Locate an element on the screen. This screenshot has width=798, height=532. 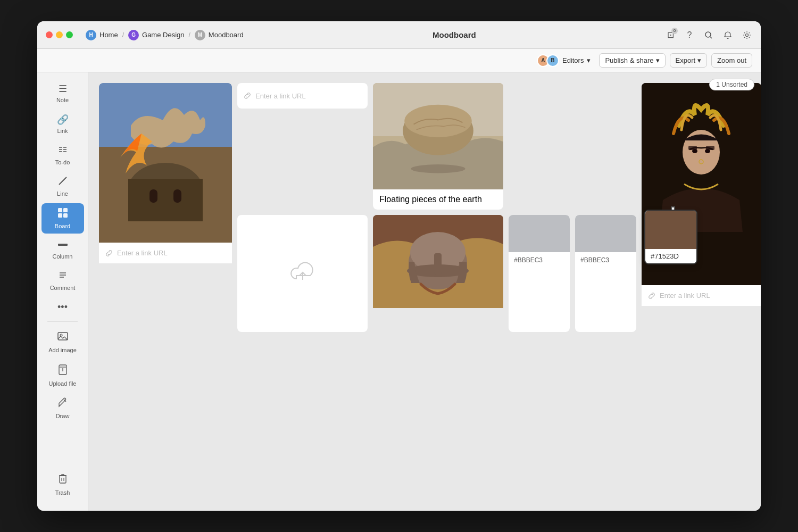
swatch-4: #BBBEC3 is located at coordinates (605, 273).